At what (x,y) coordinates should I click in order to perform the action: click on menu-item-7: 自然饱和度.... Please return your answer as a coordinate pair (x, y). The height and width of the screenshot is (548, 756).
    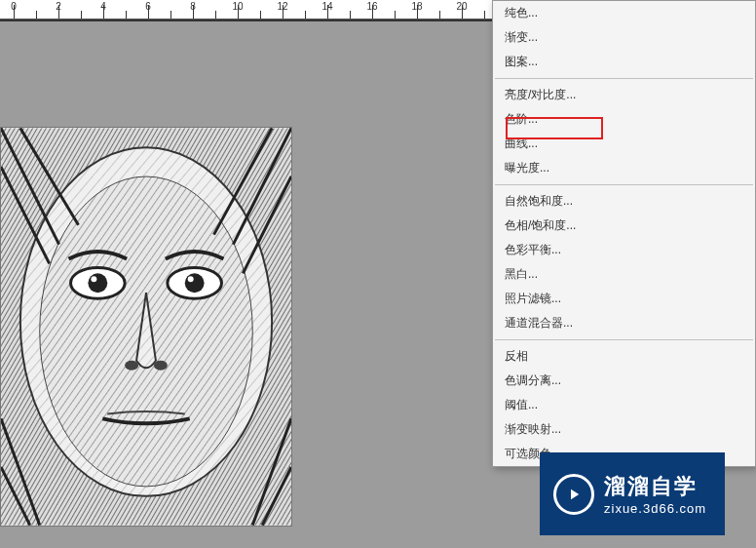
    Looking at the image, I should click on (624, 201).